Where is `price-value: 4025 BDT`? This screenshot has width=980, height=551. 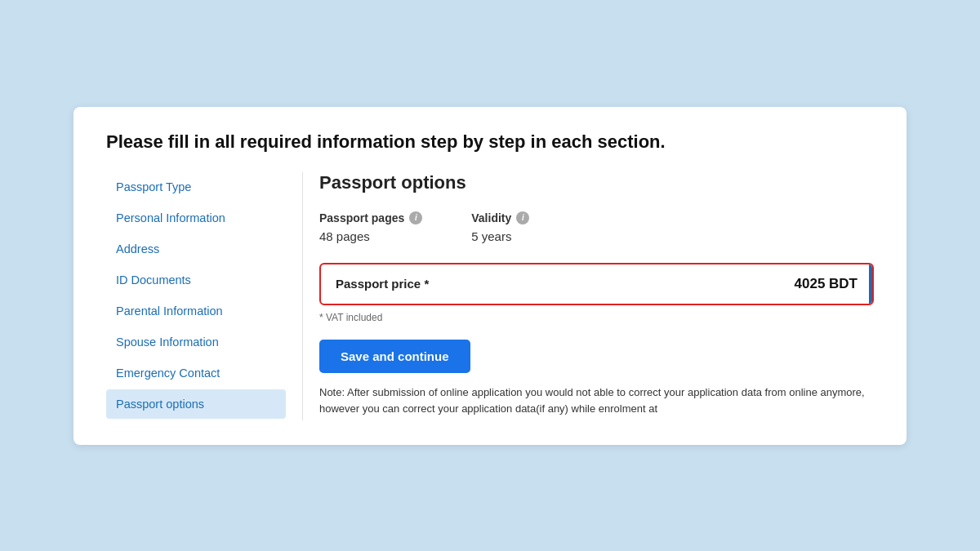 price-value: 4025 BDT is located at coordinates (826, 284).